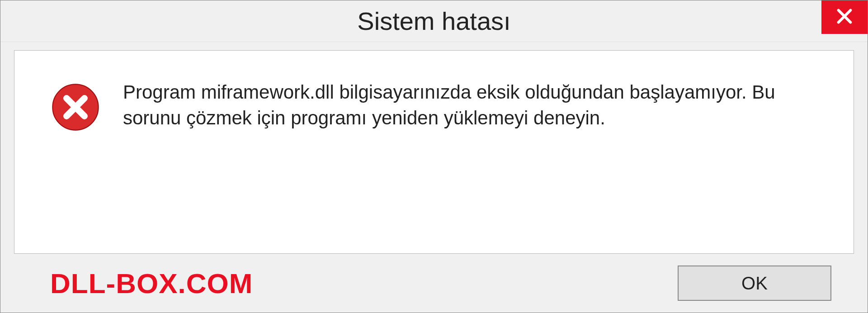 The height and width of the screenshot is (313, 868). I want to click on ok-button: OK, so click(755, 283).